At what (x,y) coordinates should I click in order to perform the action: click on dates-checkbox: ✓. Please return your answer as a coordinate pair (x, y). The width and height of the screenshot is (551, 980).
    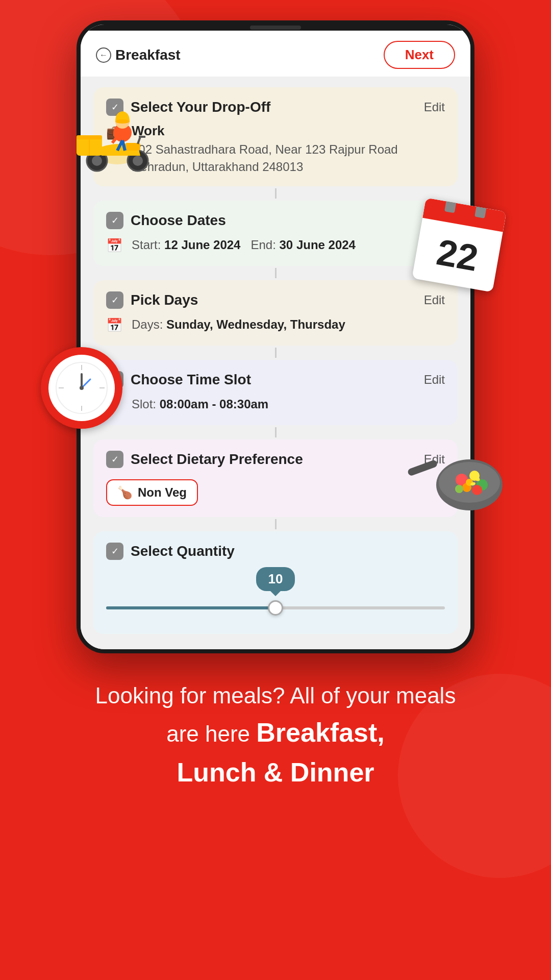
    Looking at the image, I should click on (115, 220).